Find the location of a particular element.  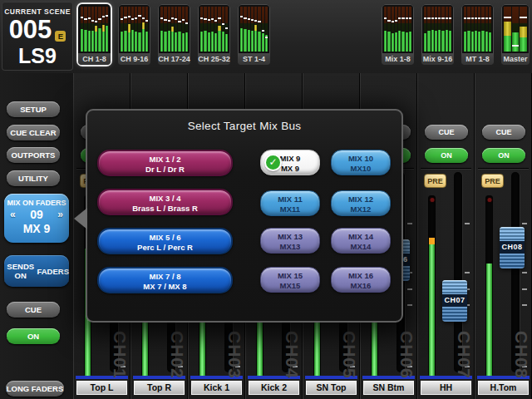

meter-block-label: CH 1-8 is located at coordinates (95, 59).